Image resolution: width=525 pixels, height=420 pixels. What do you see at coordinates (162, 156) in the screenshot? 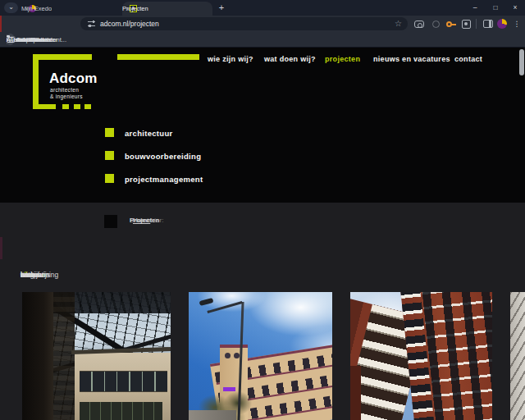
I see `menu-bouwvoorbereiding: bouwvoorbereiding` at bounding box center [162, 156].